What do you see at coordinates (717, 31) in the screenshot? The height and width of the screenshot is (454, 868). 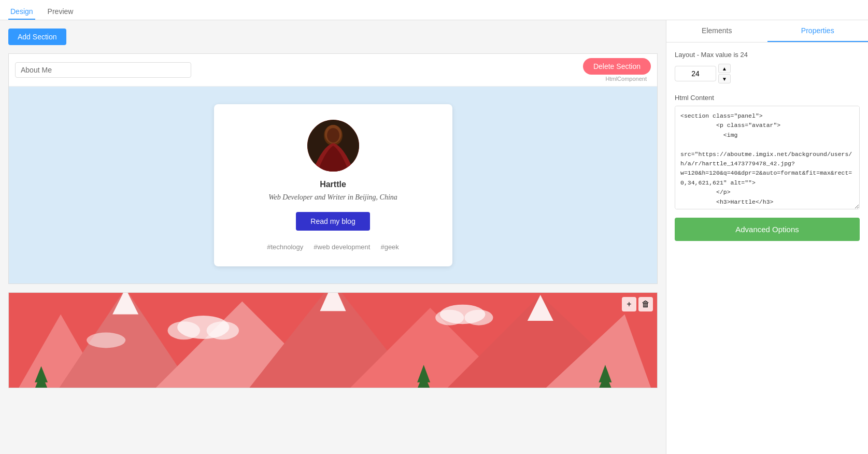 I see `tab-elements: Elements` at bounding box center [717, 31].